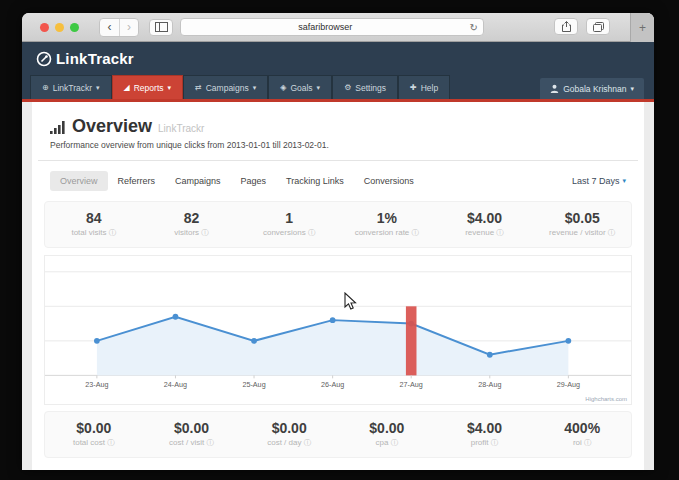 The width and height of the screenshot is (679, 480). Describe the element at coordinates (338, 58) in the screenshot. I see `site-header: LinkTrackr` at that location.